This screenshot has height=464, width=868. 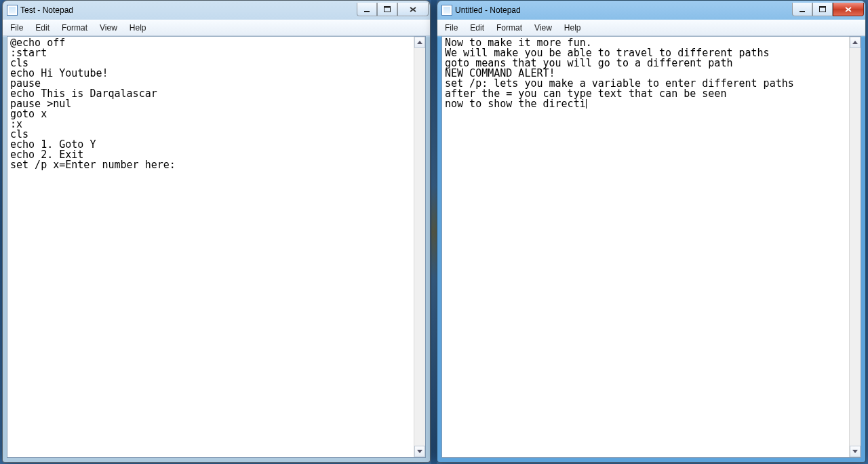 I want to click on desktop-gap, so click(x=434, y=232).